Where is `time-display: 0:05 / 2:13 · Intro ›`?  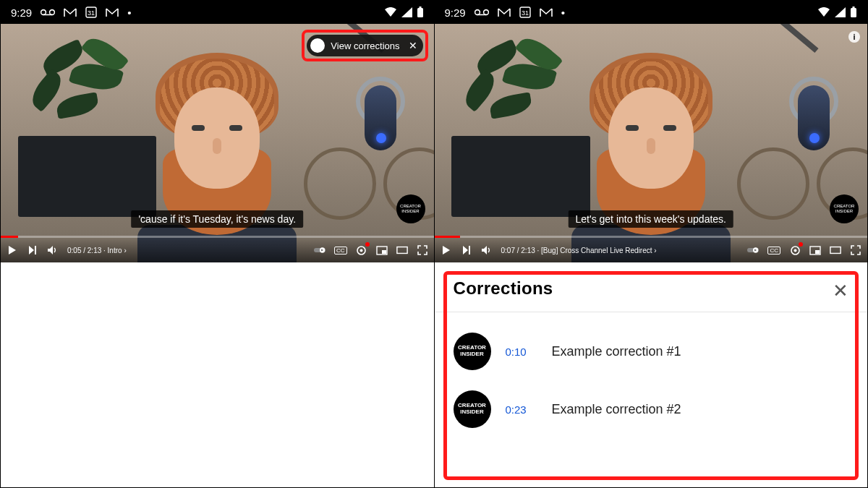 time-display: 0:05 / 2:13 · Intro › is located at coordinates (97, 250).